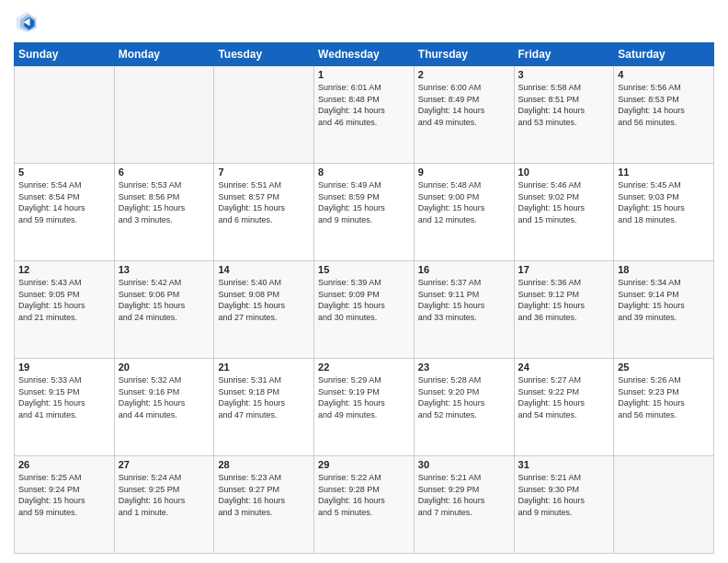  Describe the element at coordinates (664, 397) in the screenshot. I see `cell-content: Sunrise: 5:26 AM Sunset: 9:23 PM Dayligh…` at that location.